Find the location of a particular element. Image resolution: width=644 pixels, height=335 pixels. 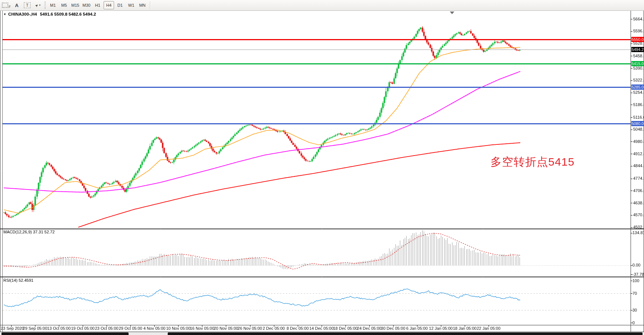

timeframe-d1: D1 is located at coordinates (120, 5).